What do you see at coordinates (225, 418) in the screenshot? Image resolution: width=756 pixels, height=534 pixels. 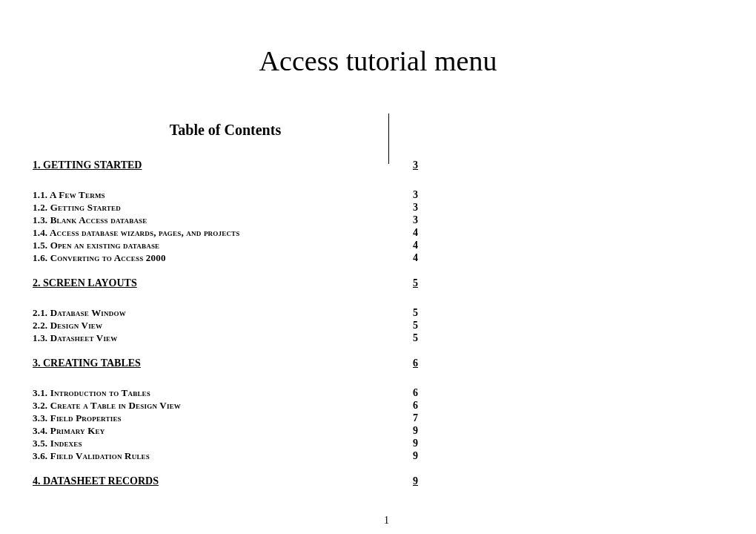 I see `toc-subsection-row: 3.3. Field Properties 7` at bounding box center [225, 418].